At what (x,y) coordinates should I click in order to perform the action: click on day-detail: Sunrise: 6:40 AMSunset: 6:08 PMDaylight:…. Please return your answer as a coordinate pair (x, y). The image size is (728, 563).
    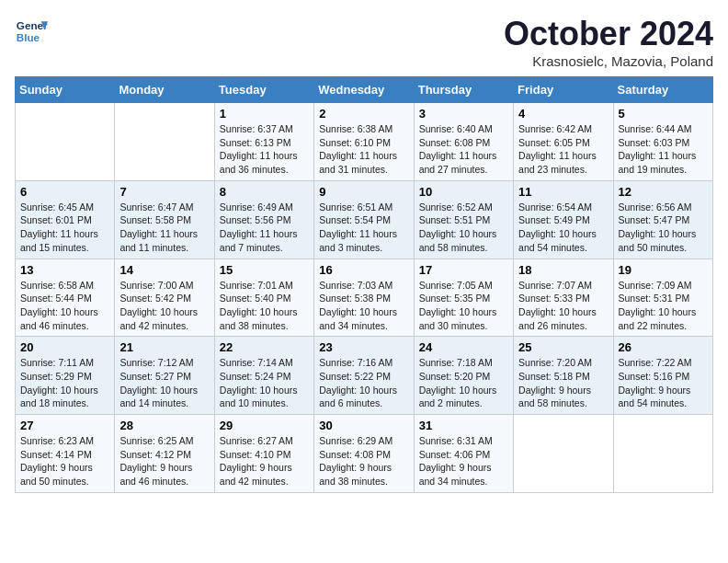
    Looking at the image, I should click on (463, 149).